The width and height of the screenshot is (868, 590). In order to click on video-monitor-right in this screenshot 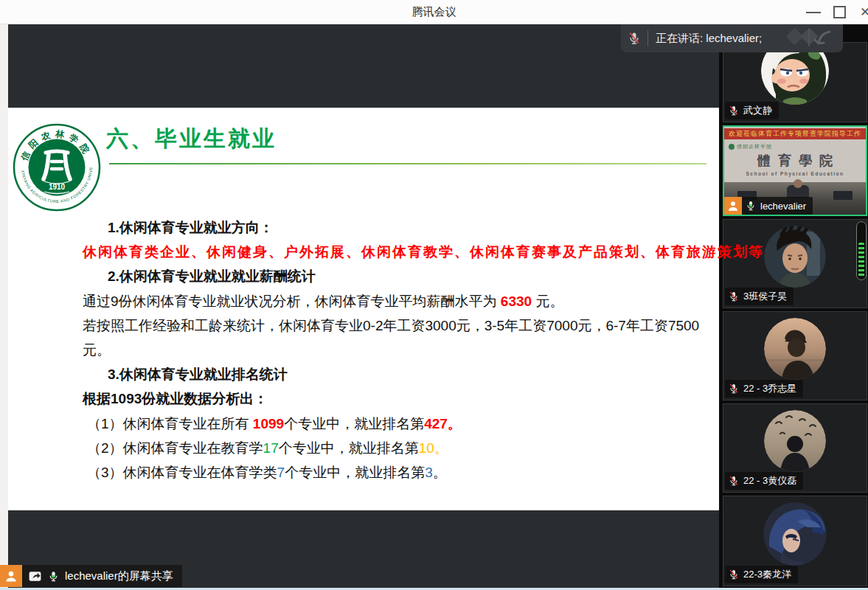, I will do `click(843, 195)`.